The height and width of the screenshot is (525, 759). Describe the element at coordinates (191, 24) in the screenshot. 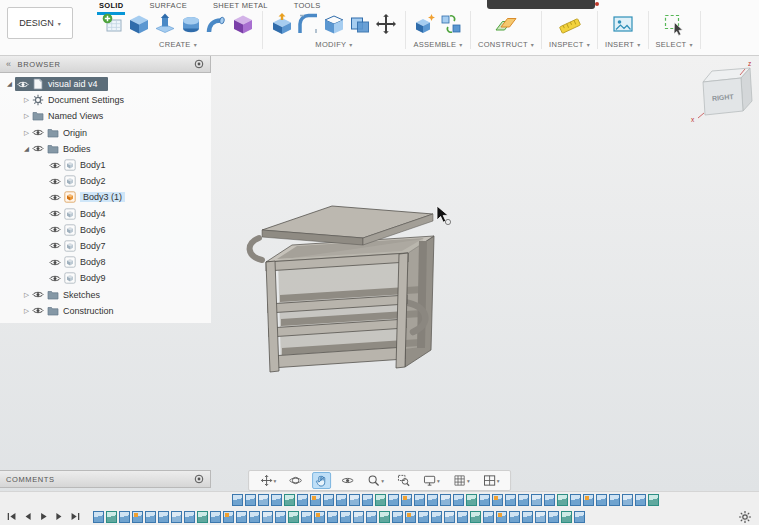

I see `revolve-icon` at that location.